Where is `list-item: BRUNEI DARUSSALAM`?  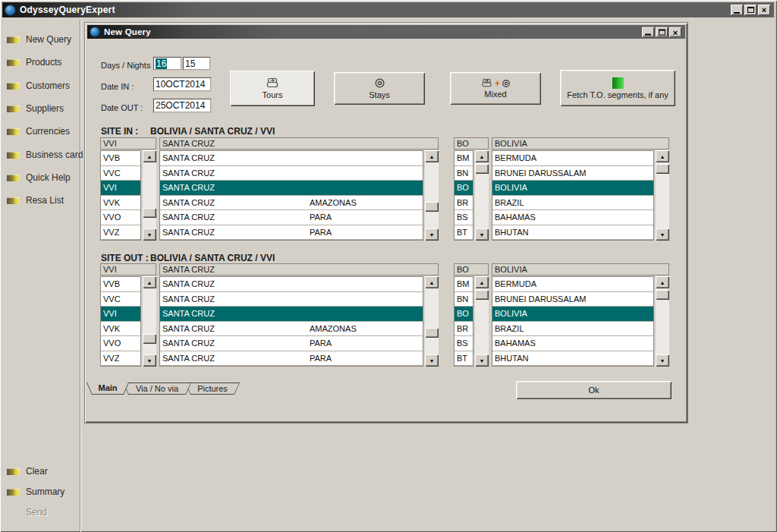 list-item: BRUNEI DARUSSALAM is located at coordinates (573, 174).